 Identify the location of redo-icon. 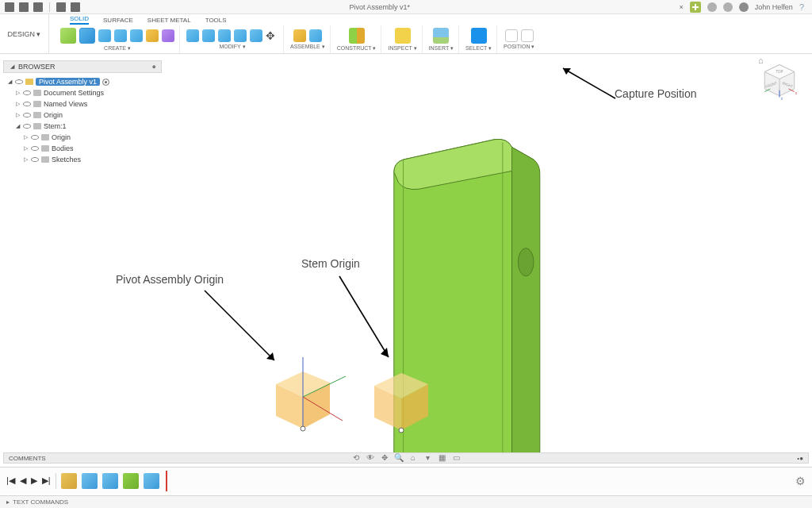
(75, 7).